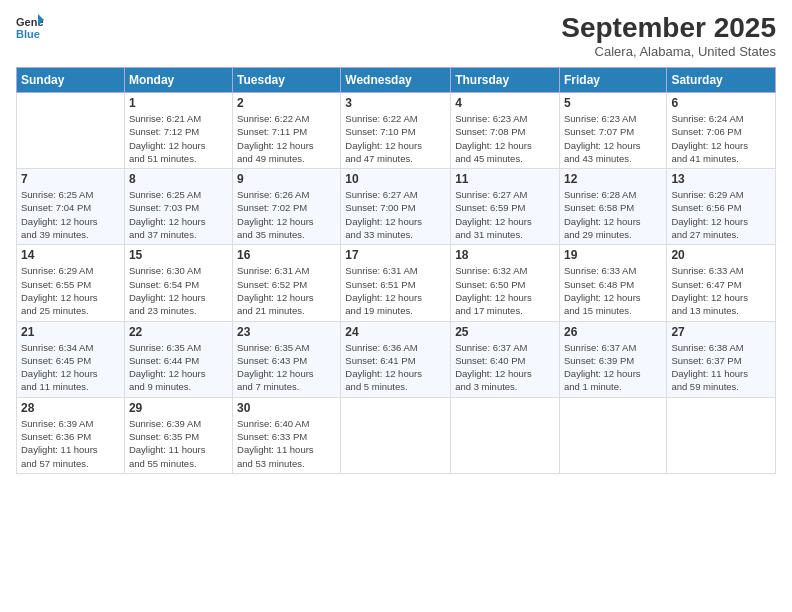  Describe the element at coordinates (613, 179) in the screenshot. I see `day-number: 12` at that location.